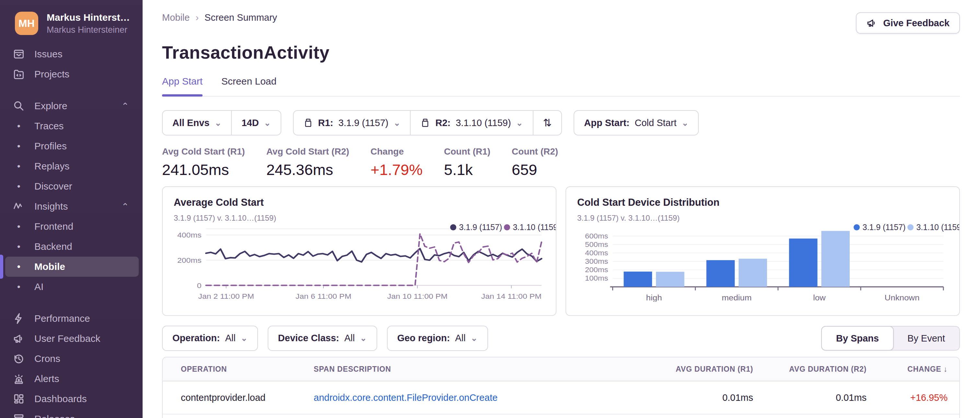 This screenshot has width=980, height=418. I want to click on cell-change: +16.95%, so click(907, 398).